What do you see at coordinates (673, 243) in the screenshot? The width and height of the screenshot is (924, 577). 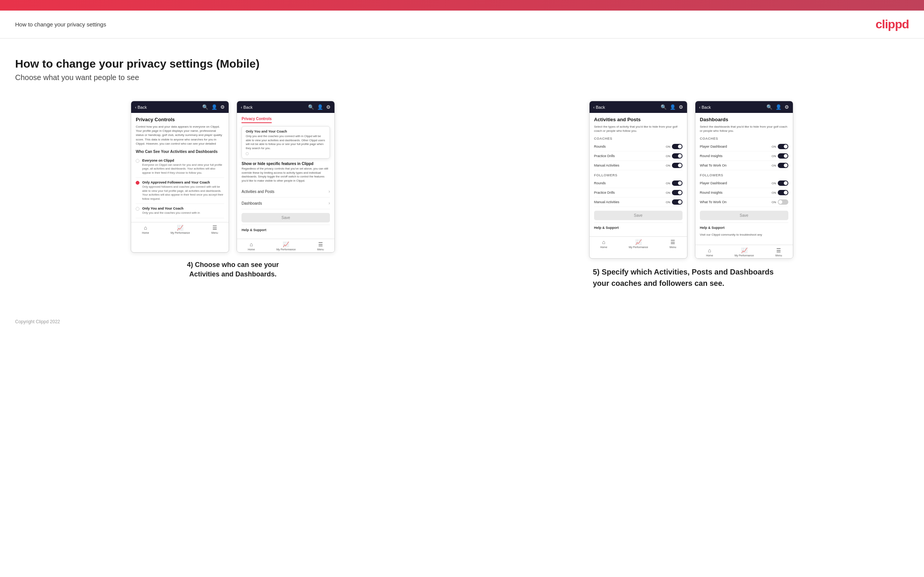 I see `nav-menu-3: ☰ Menu` at bounding box center [673, 243].